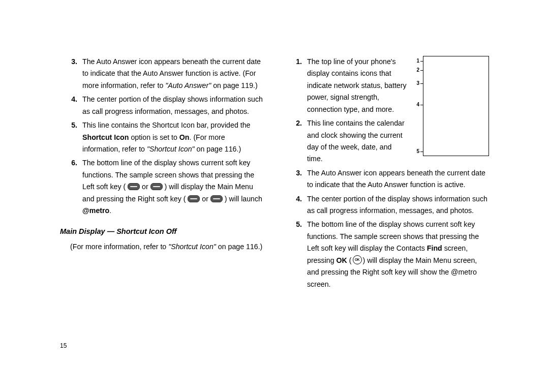  Describe the element at coordinates (451, 106) in the screenshot. I see `display-figure: 1 2 3 4 5` at that location.